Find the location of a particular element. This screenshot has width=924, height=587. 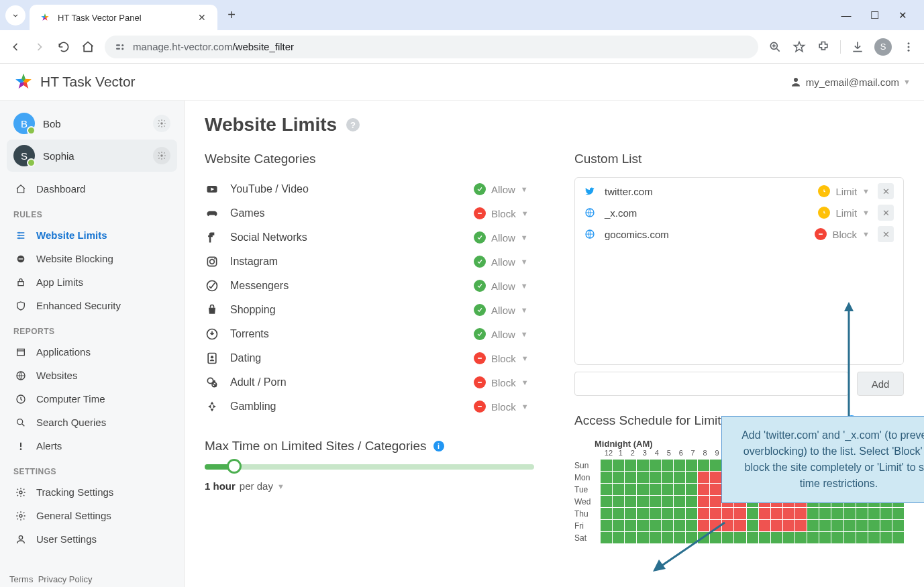

address-bar: manage.ht-vector.com/website_filter is located at coordinates (431, 47).